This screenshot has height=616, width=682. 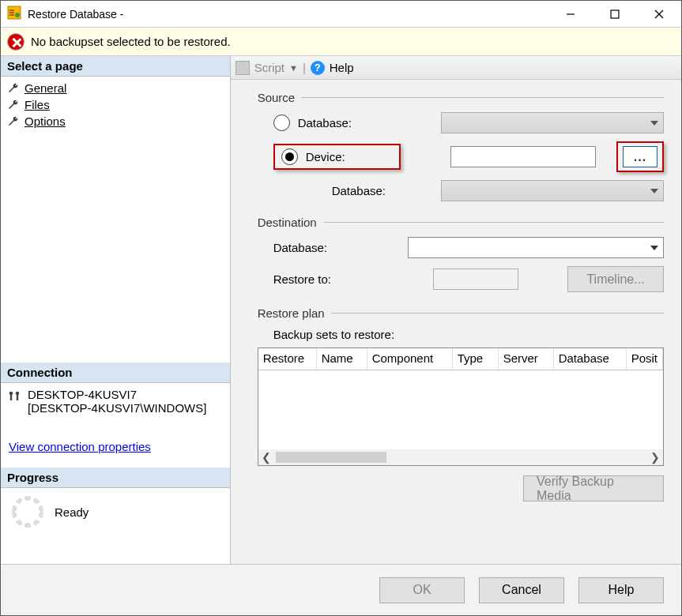 What do you see at coordinates (476, 280) in the screenshot?
I see `restore-to-input` at bounding box center [476, 280].